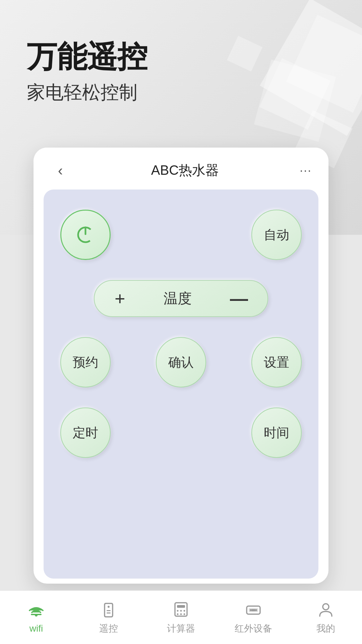 This screenshot has width=362, height=644. What do you see at coordinates (277, 433) in the screenshot?
I see `time-button: 时间` at bounding box center [277, 433].